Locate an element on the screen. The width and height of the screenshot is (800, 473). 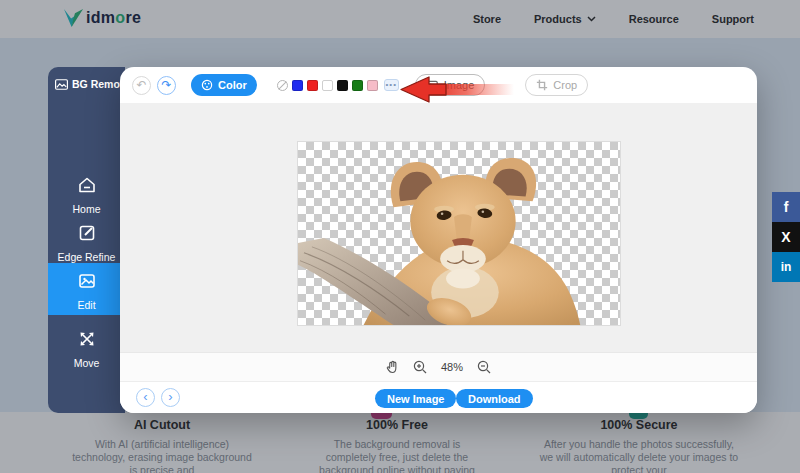
sidebar-item-move: Move is located at coordinates (86, 345).